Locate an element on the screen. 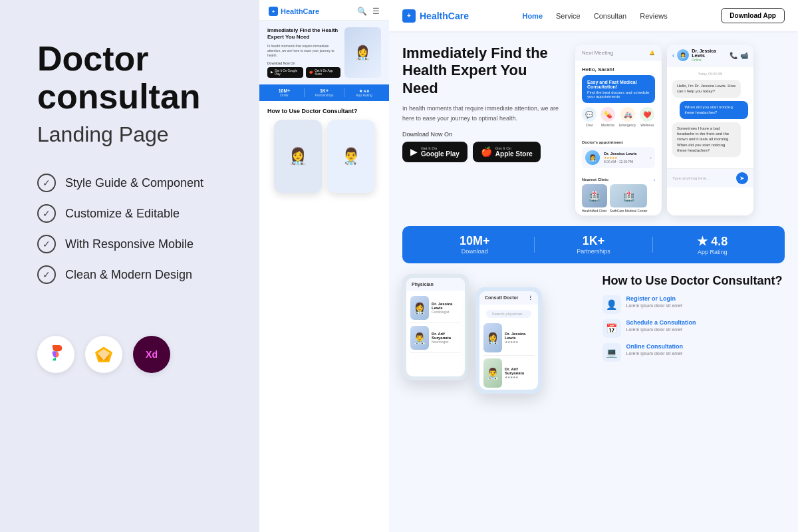 This screenshot has width=798, height=532. feature-item-4: ✓ Clean & Modern Design is located at coordinates (135, 275).